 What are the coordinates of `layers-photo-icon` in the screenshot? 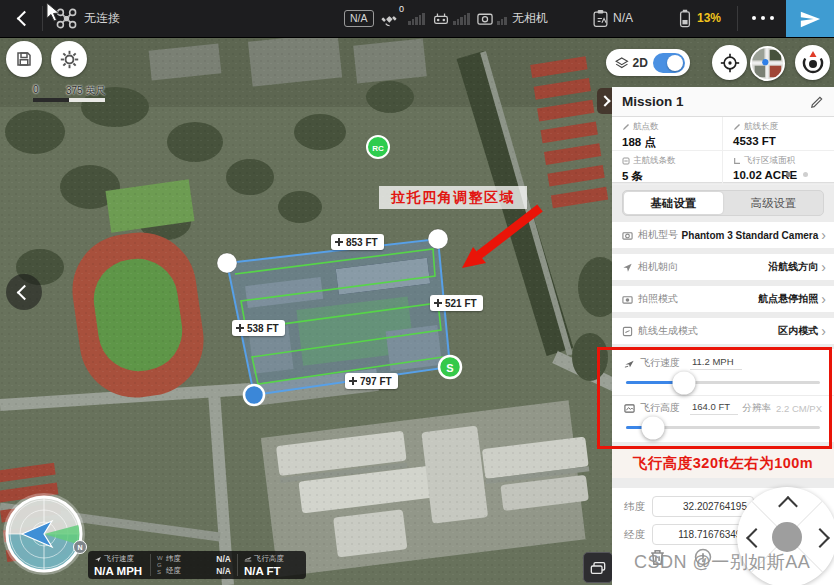 It's located at (598, 568).